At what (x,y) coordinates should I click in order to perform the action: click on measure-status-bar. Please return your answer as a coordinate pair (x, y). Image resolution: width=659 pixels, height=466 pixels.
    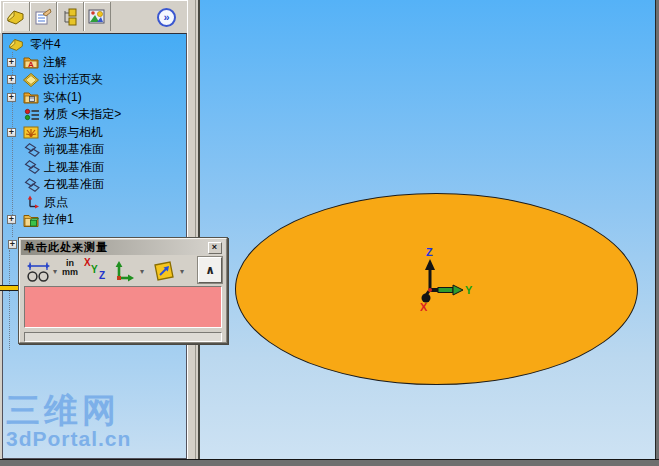
    Looking at the image, I should click on (123, 337).